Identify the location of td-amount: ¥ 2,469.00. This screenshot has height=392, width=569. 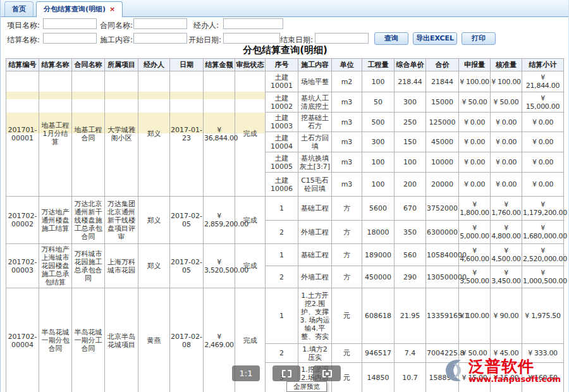
(219, 340).